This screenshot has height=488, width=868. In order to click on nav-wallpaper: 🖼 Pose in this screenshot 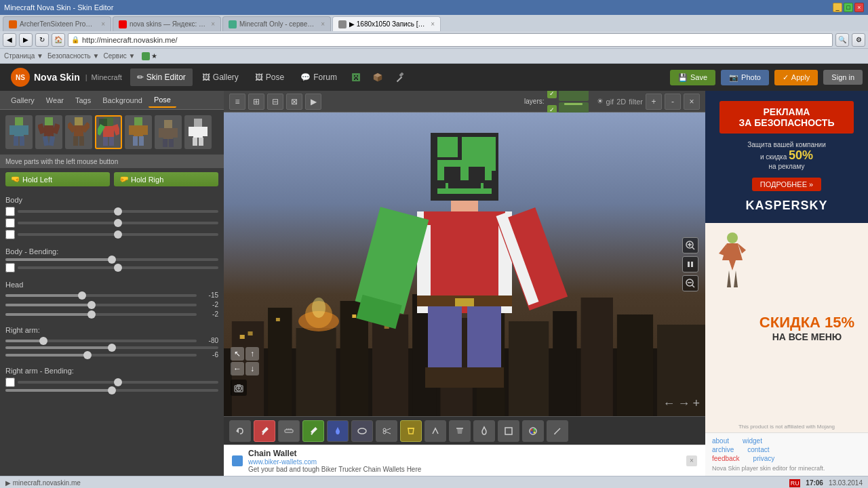, I will do `click(270, 77)`.